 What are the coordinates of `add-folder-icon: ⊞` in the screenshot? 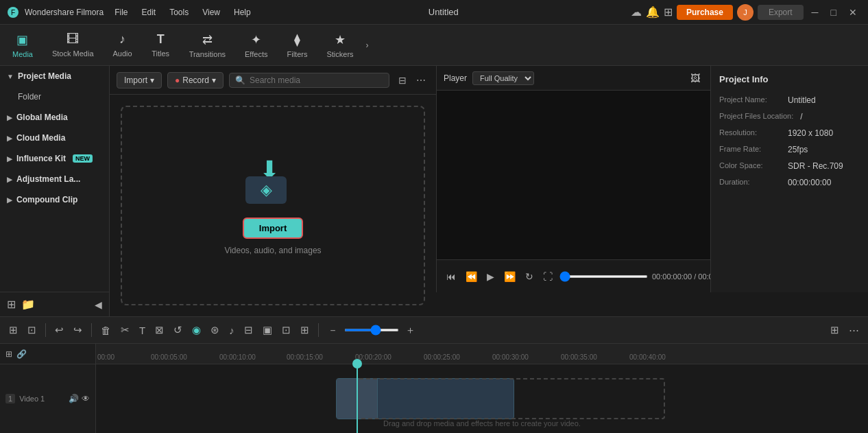 It's located at (11, 305).